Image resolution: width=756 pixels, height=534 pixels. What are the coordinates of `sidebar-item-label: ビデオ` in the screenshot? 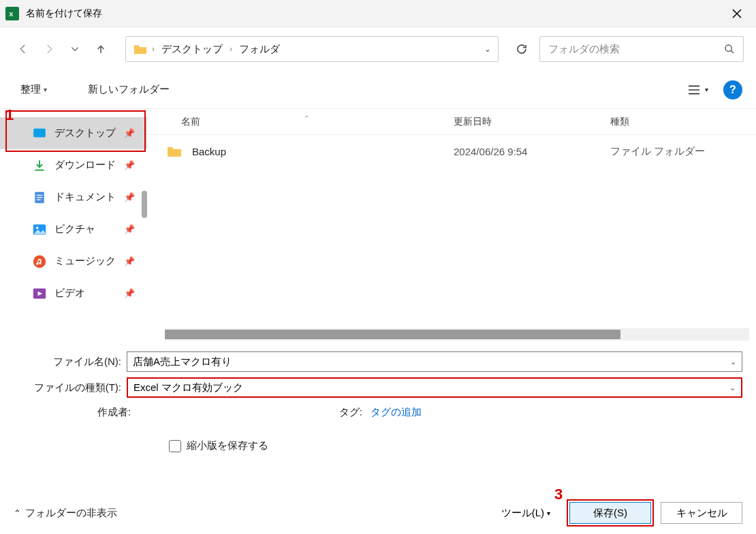 It's located at (69, 293).